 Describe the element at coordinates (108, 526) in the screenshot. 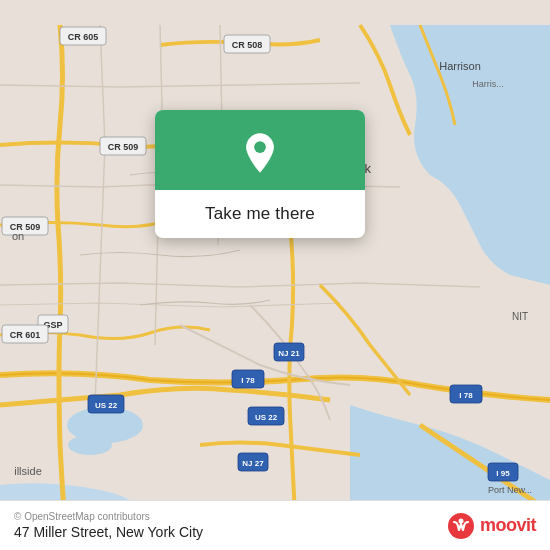

I see `bottom-info: © OpenStreetMap contributors 47 Miller S…` at that location.